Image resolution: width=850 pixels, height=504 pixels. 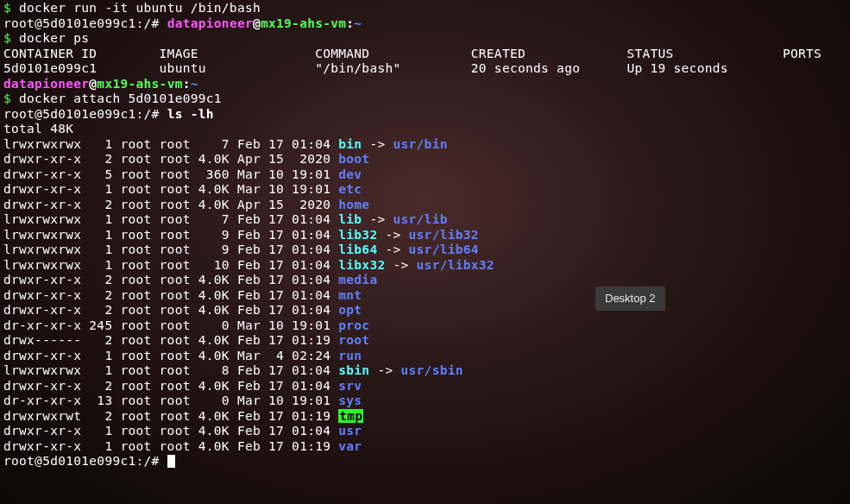 I want to click on ls-name: libx32, so click(x=362, y=265).